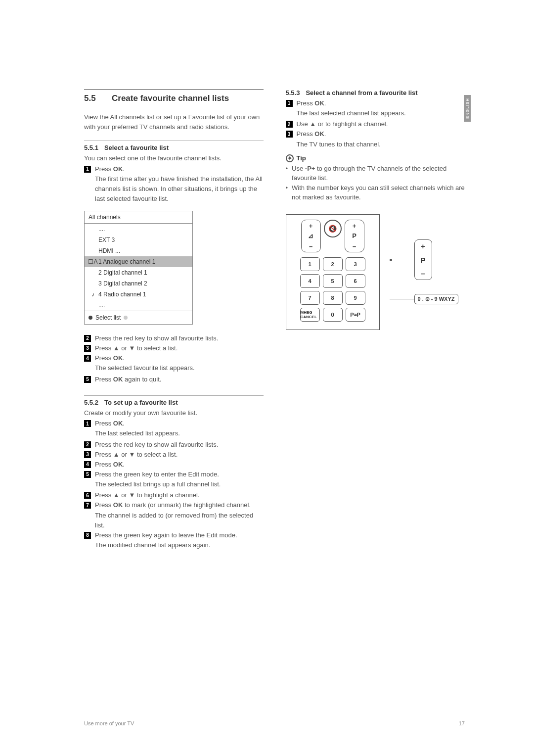  I want to click on callout-p-key: + P –, so click(423, 260).